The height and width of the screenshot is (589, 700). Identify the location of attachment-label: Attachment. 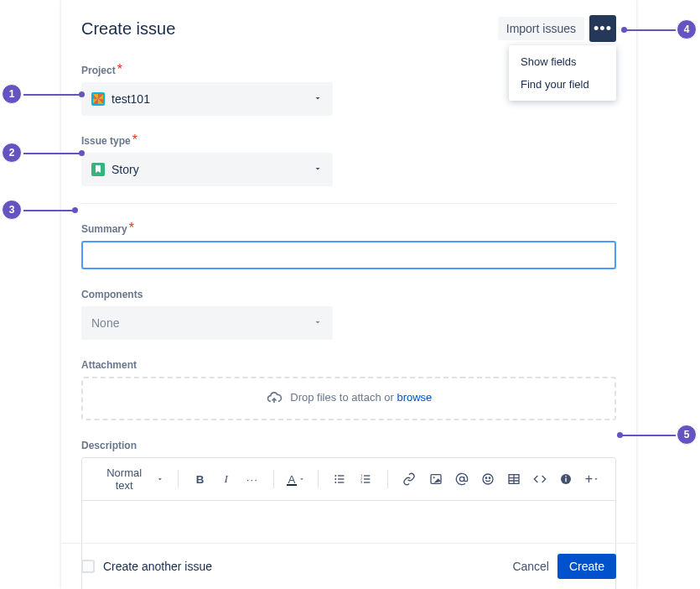
(109, 365).